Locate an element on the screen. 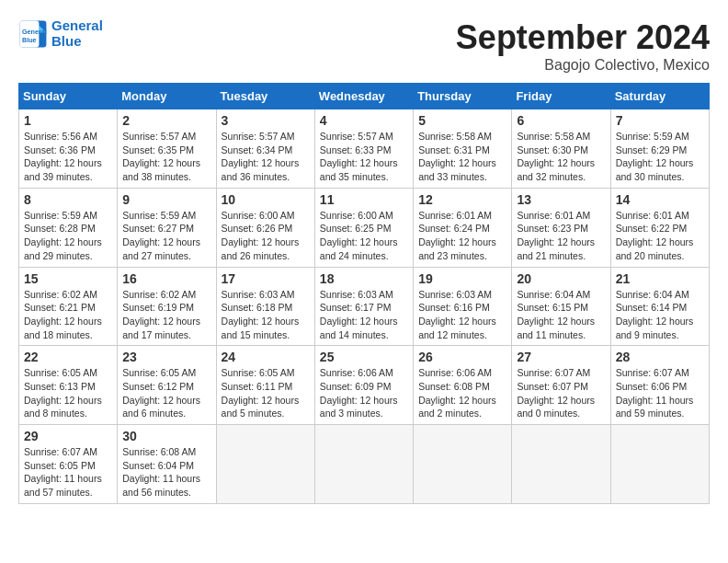 The image size is (728, 563). day-number: 14 is located at coordinates (660, 200).